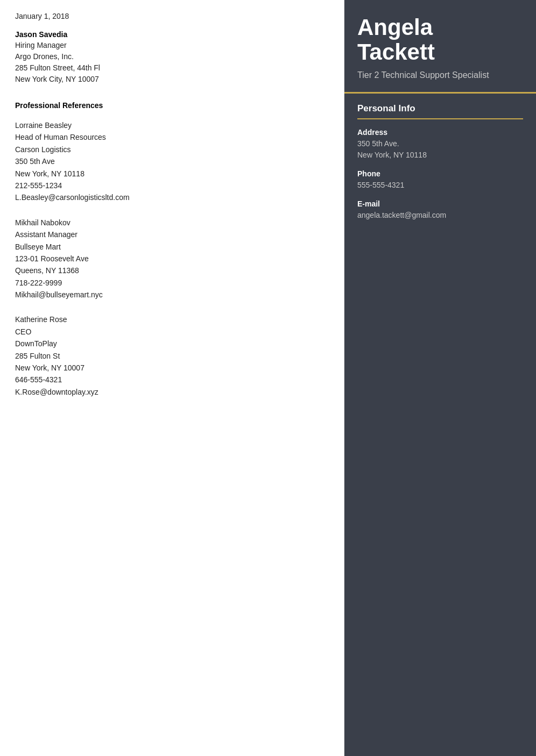 Image resolution: width=536 pixels, height=756 pixels. Describe the element at coordinates (172, 197) in the screenshot. I see `ref1-email: L.Beasley@carsonlogisticsltd.com` at that location.